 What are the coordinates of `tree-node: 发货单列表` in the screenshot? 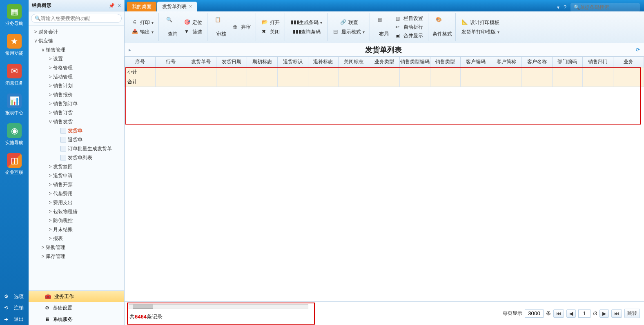 It's located at (76, 158).